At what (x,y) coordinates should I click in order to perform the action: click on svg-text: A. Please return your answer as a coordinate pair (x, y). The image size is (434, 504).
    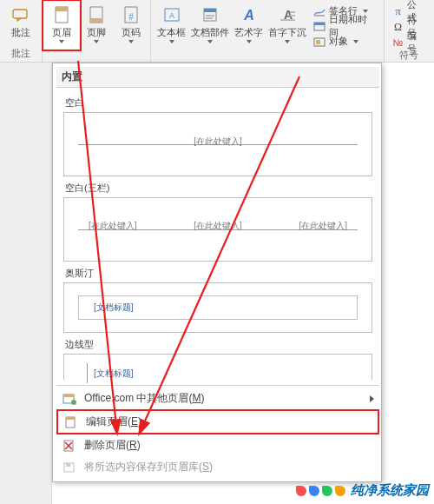
    Looking at the image, I should click on (248, 16).